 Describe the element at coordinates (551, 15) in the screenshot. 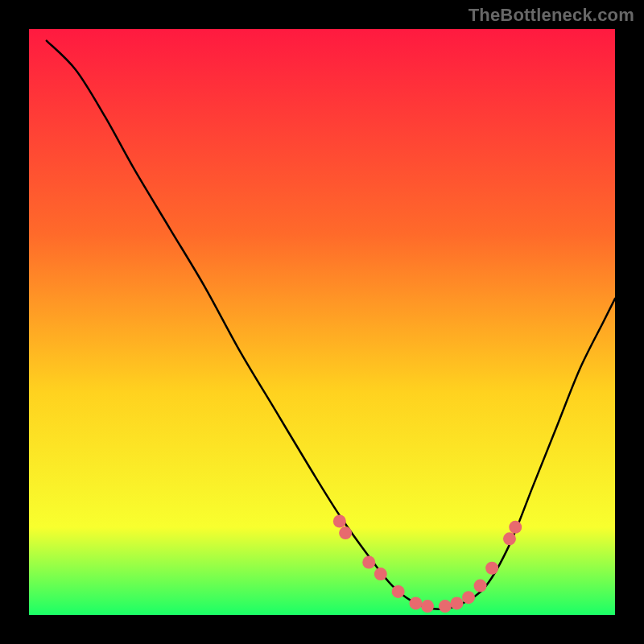

I see `watermark-text: TheBottleneck.com` at that location.